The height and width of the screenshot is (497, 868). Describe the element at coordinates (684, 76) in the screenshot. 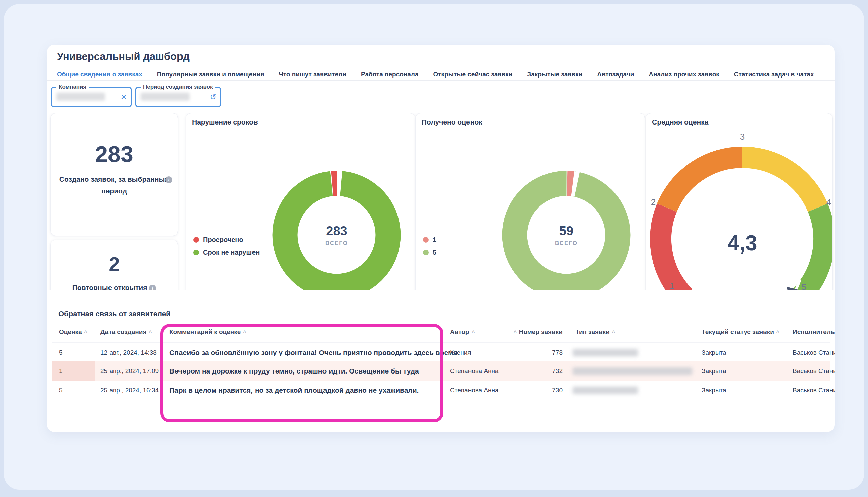

I see `tab-other-requests-analysis: Анализ прочих заявок` at that location.